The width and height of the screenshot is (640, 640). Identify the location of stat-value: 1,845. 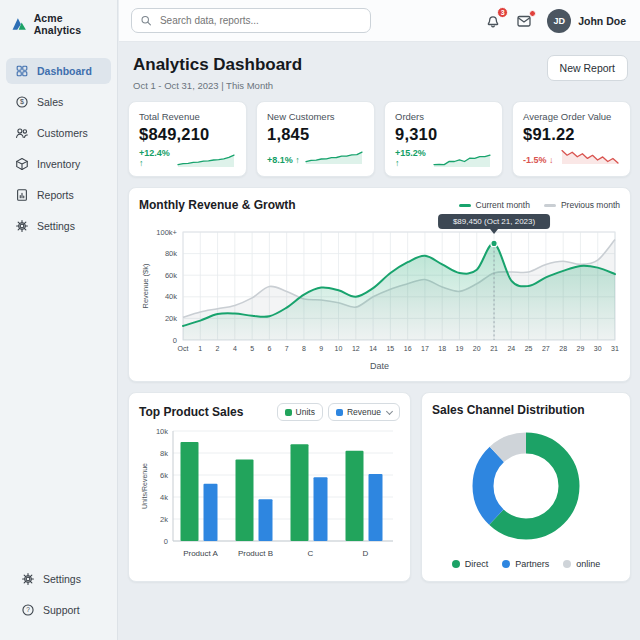
(316, 134).